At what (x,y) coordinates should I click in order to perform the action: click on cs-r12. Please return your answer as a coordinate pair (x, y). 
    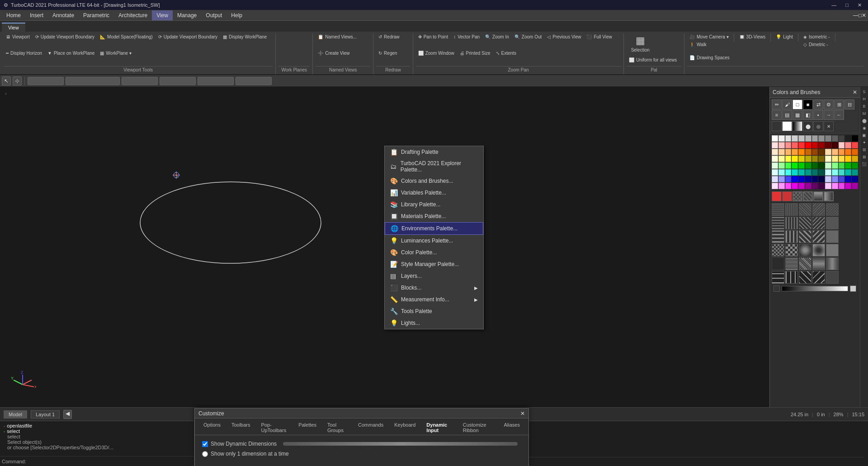
    Looking at the image, I should click on (848, 145).